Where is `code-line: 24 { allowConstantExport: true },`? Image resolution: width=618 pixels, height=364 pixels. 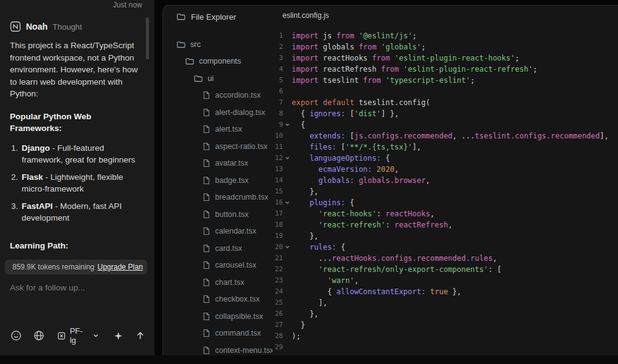
code-line: 24 { allowConstantExport: true }, is located at coordinates (445, 292).